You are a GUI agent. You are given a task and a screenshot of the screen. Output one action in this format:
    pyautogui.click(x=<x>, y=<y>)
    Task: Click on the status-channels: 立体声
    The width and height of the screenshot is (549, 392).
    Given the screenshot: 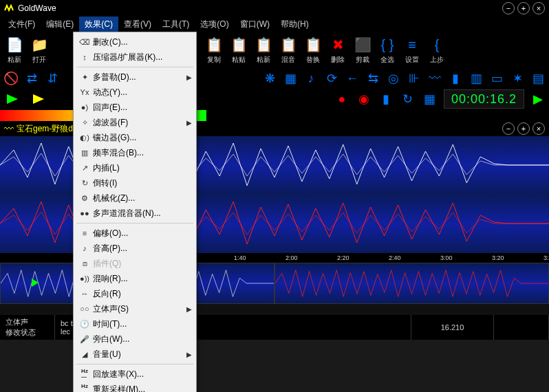 What is the action you would take?
    pyautogui.click(x=28, y=322)
    